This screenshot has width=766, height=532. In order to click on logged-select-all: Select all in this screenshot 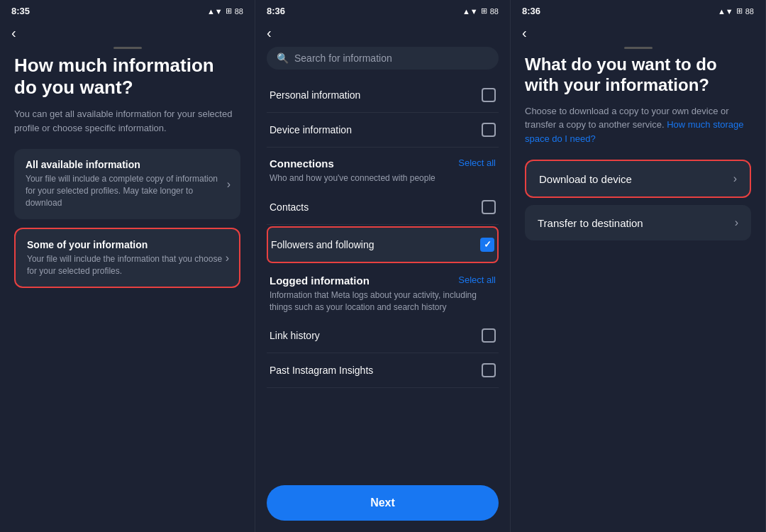, I will do `click(477, 279)`.